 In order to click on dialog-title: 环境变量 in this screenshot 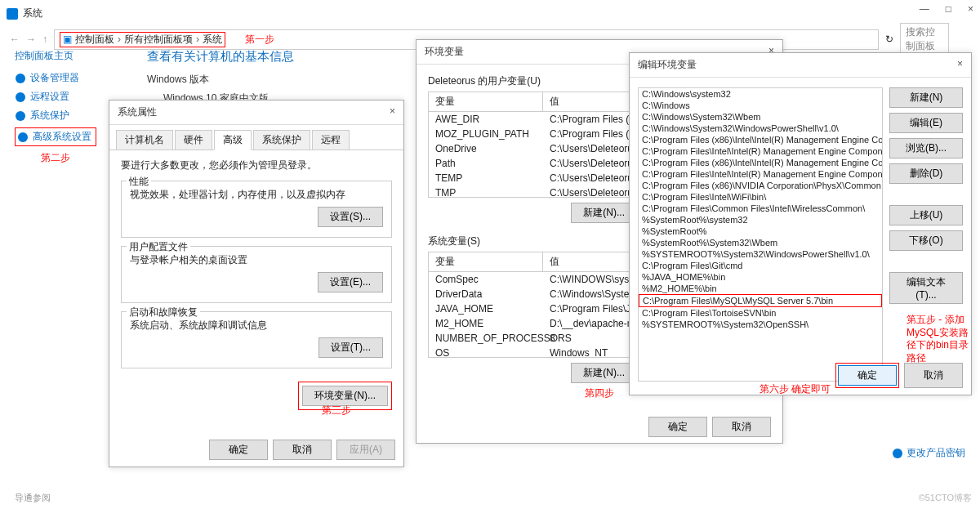, I will do `click(444, 52)`.